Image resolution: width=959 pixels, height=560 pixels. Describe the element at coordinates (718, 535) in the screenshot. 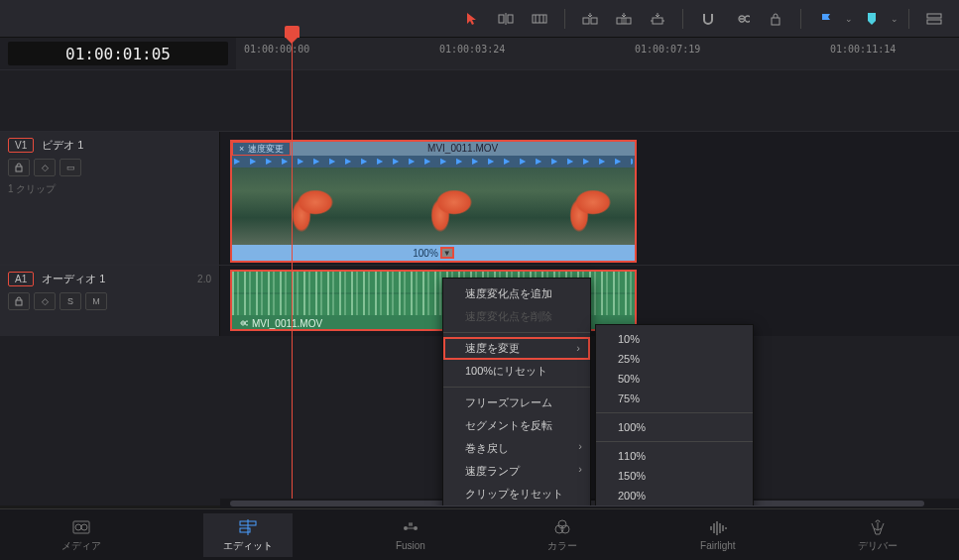

I see `tab-fairlight: Fairlight` at that location.